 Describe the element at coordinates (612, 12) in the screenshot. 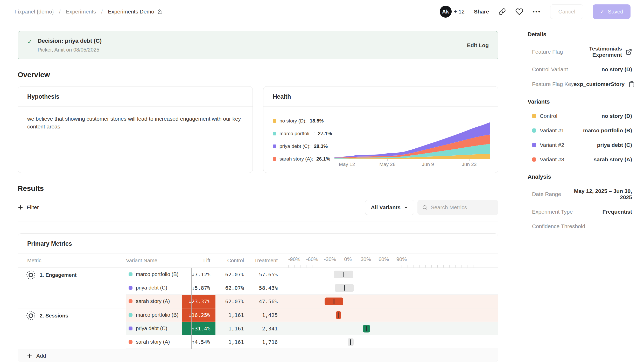

I see `saved-button: ✓ Saved` at that location.